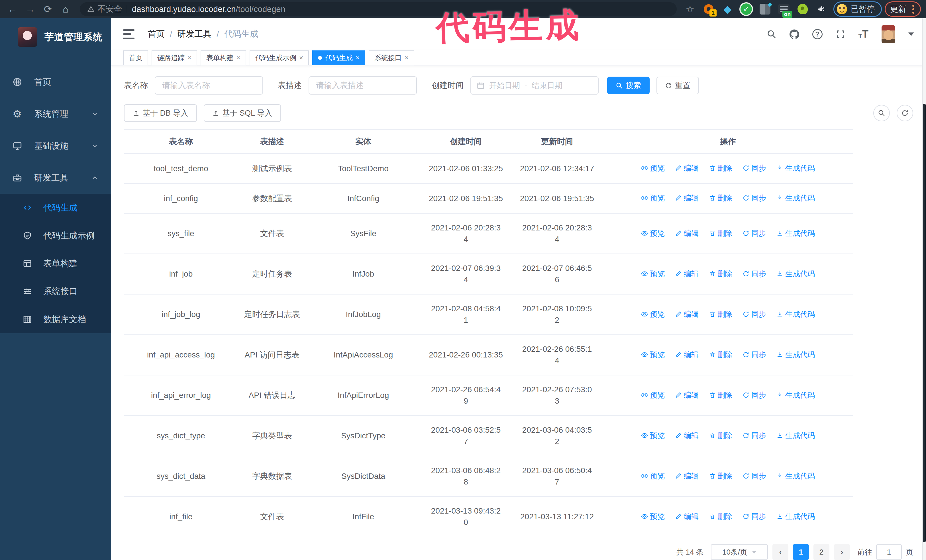 This screenshot has height=560, width=926. Describe the element at coordinates (223, 58) in the screenshot. I see `tab-form-builder: 表单构建×` at that location.